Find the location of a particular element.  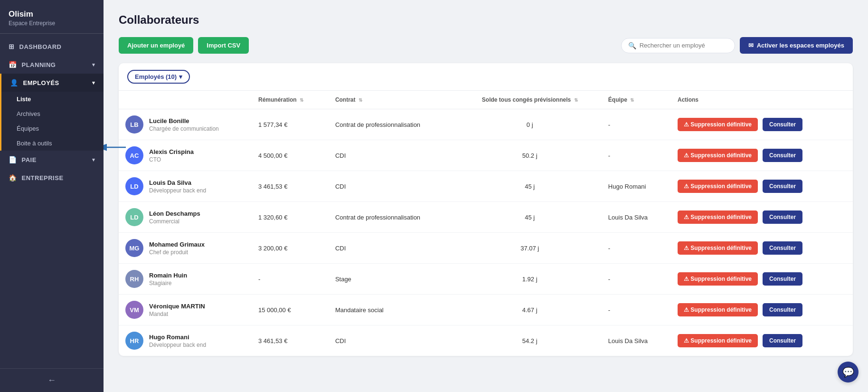

employee-remuneration: 3 461,53 € is located at coordinates (290, 186).